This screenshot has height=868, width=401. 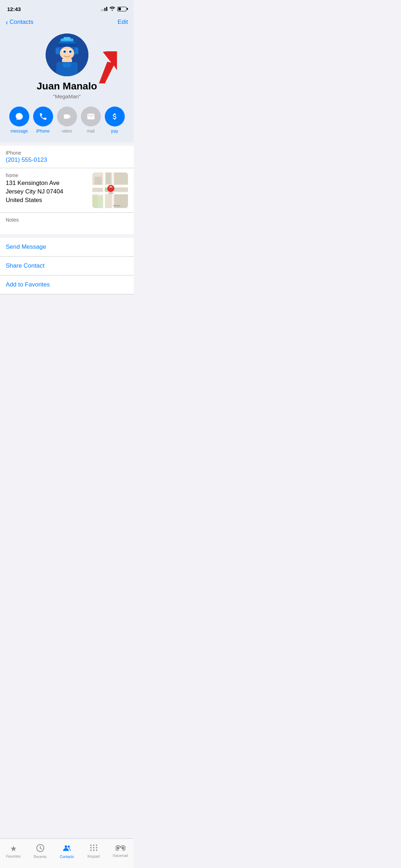 I want to click on pay-button-circle, so click(x=115, y=117).